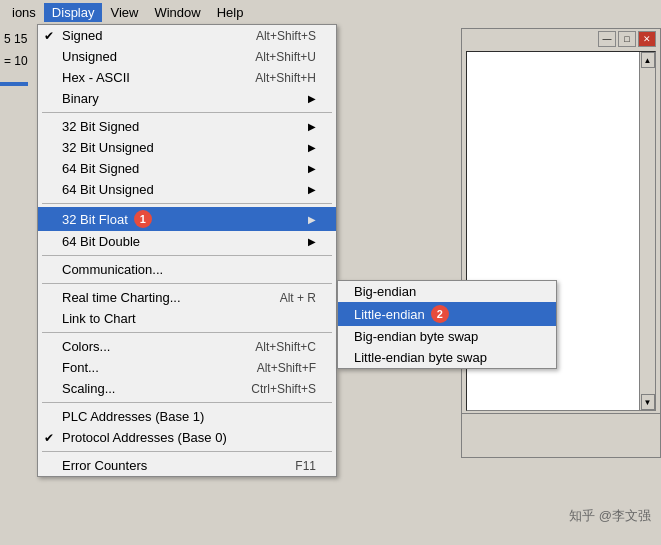  Describe the element at coordinates (648, 402) in the screenshot. I see `scroll-down-button: ▼` at that location.